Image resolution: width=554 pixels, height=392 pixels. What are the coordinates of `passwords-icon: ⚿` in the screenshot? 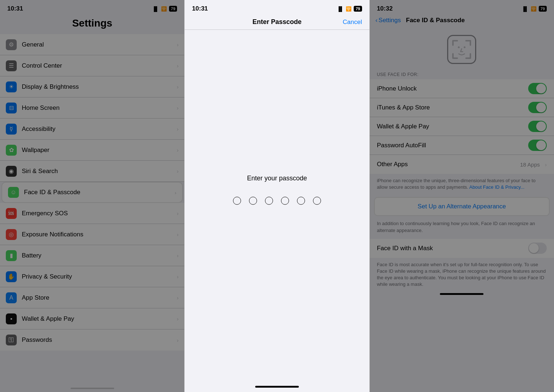 It's located at (11, 340).